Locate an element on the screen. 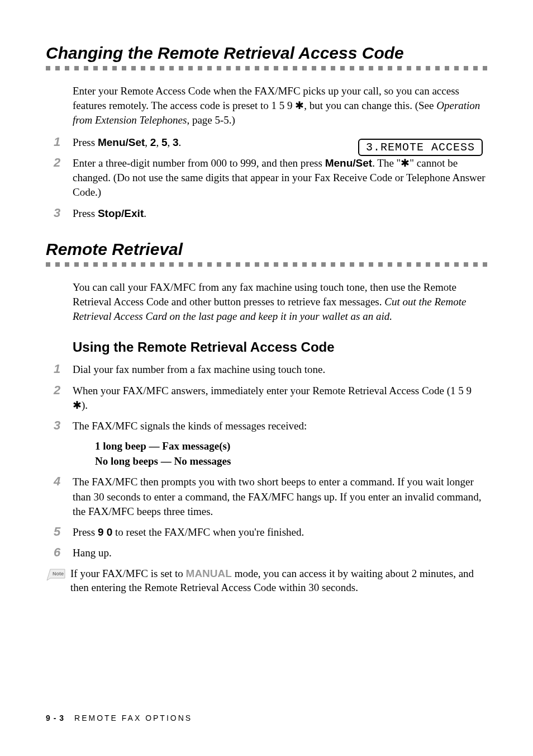 This screenshot has width=533, height=756. section-heading-2: Remote Retrieval is located at coordinates (266, 249).